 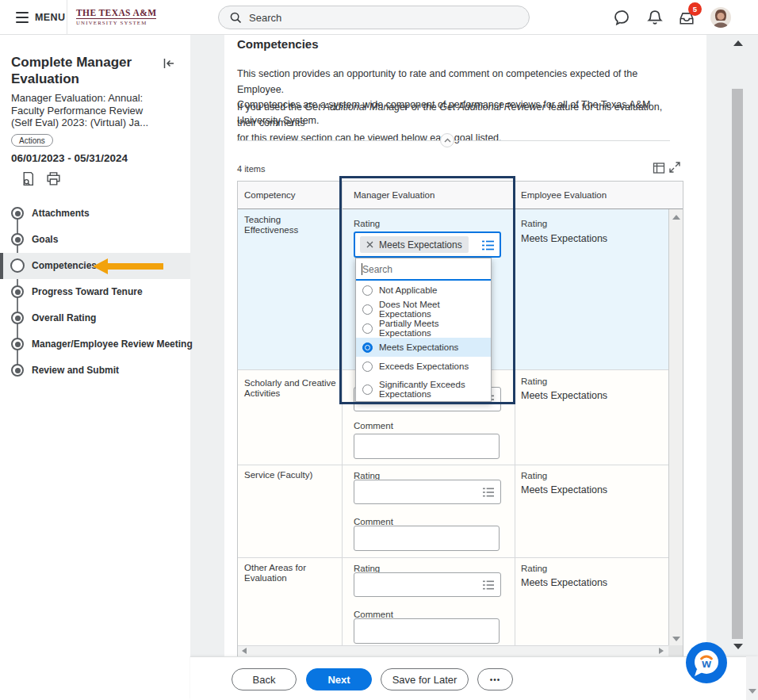 What do you see at coordinates (676, 217) in the screenshot?
I see `table-scroll-up-icon` at bounding box center [676, 217].